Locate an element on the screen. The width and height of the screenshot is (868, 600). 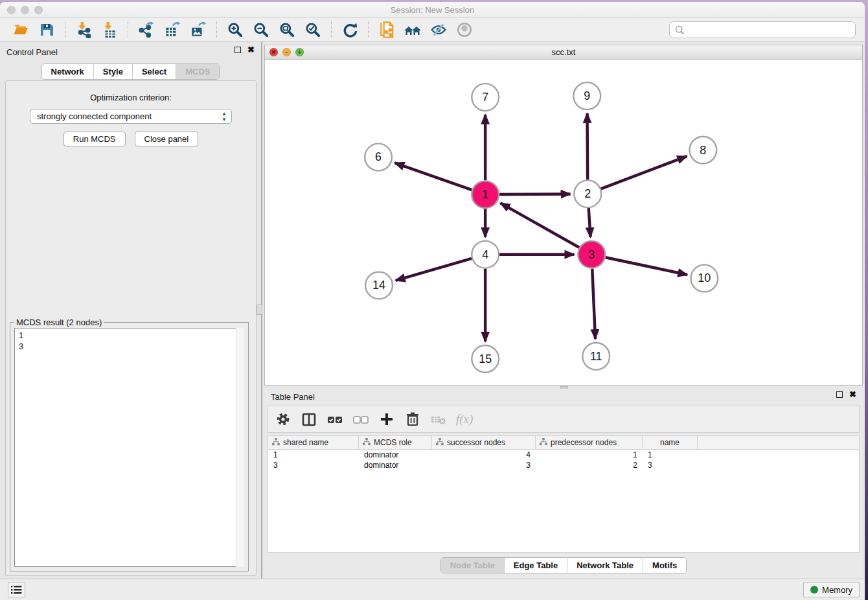
column-header-successor-nodes: successor nodes is located at coordinates (484, 443).